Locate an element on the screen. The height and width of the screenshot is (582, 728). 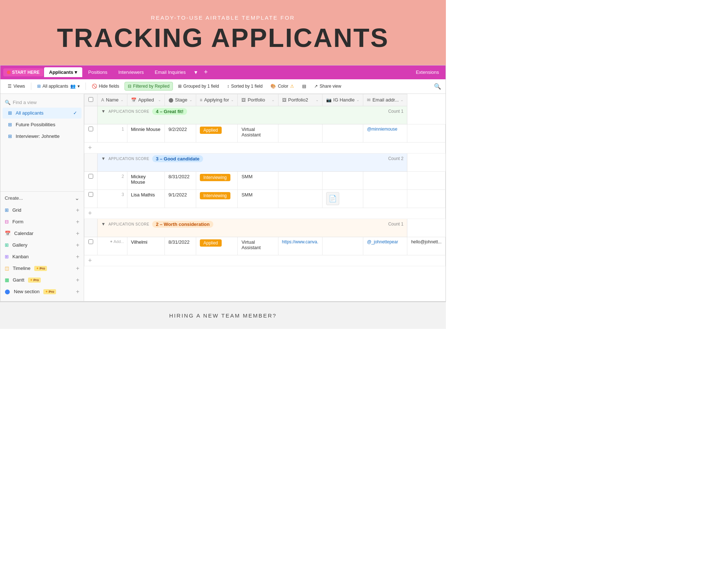
hero-section: READY-TO-USE AIRTABLE TEMPLATE FOR TRACK… is located at coordinates (223, 33).